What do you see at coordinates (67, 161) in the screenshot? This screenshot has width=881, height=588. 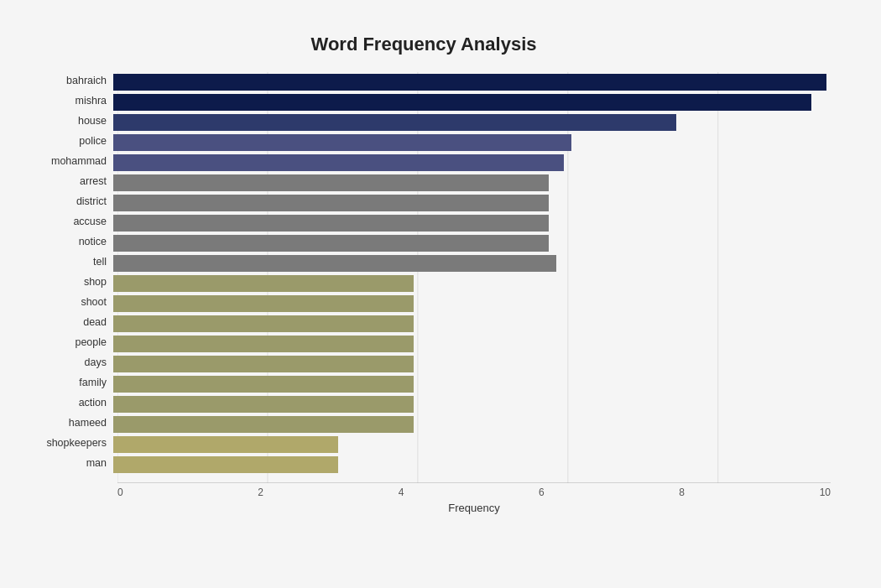 I see `bar-label: mohammad` at bounding box center [67, 161].